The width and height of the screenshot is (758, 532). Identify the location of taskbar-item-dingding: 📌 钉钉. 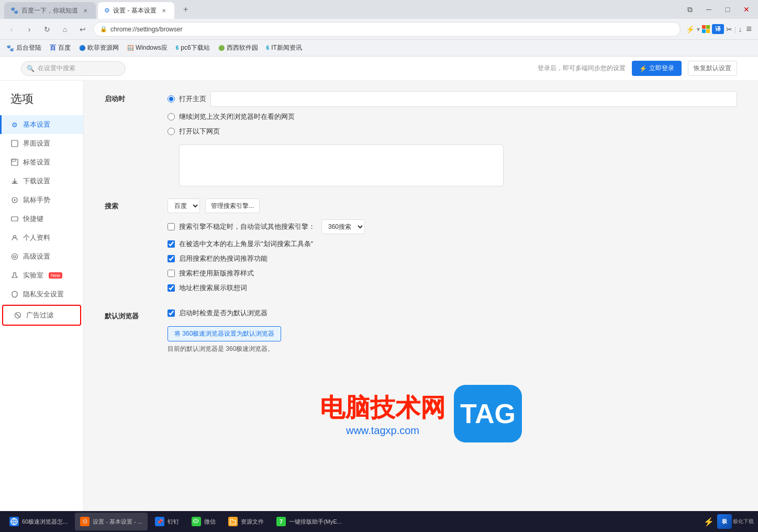
(167, 522).